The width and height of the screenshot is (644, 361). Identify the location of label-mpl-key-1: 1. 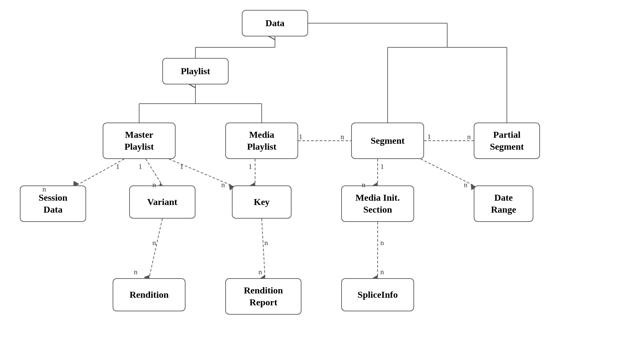
(182, 167).